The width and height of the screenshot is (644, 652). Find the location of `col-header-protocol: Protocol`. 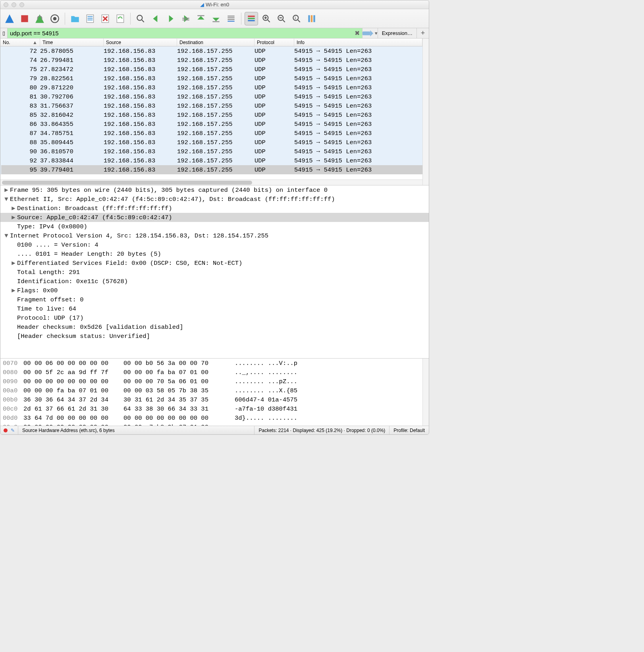

col-header-protocol: Protocol is located at coordinates (274, 42).